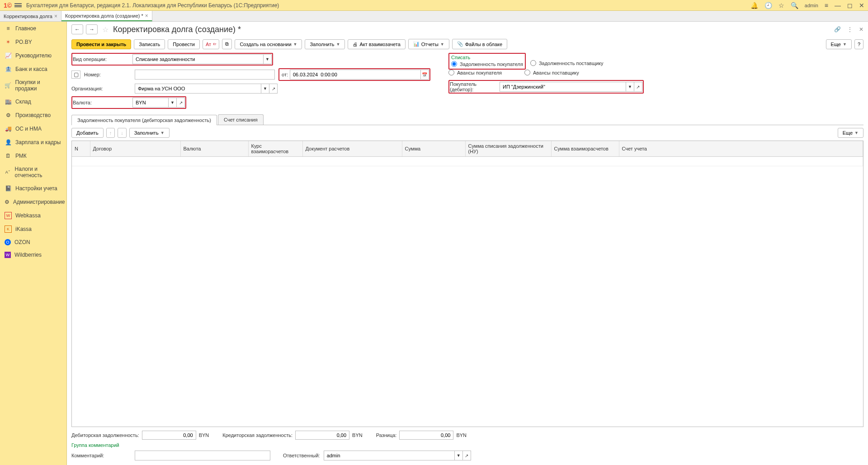 The image size is (868, 465). What do you see at coordinates (33, 202) in the screenshot?
I see `nav-admin: ⚙Администрирование` at bounding box center [33, 202].